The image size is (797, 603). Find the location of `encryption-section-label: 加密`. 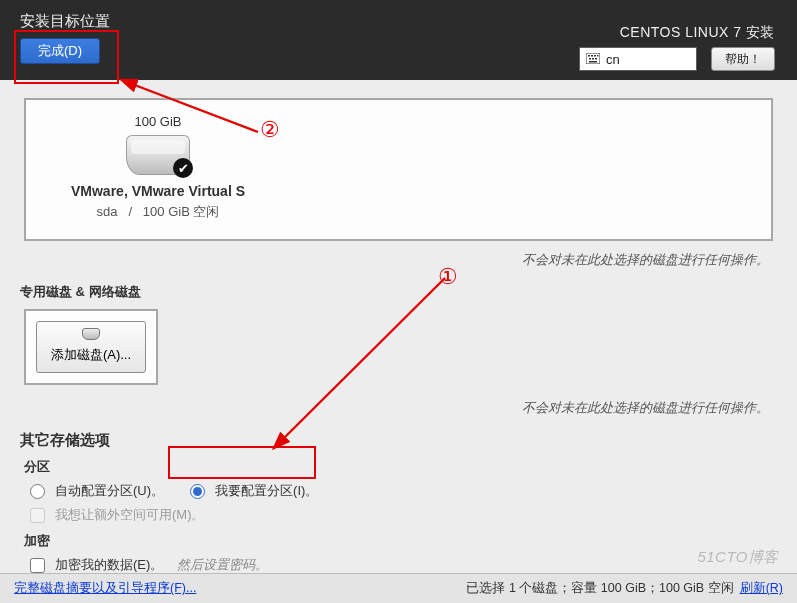

encryption-section-label: 加密 is located at coordinates (402, 541).